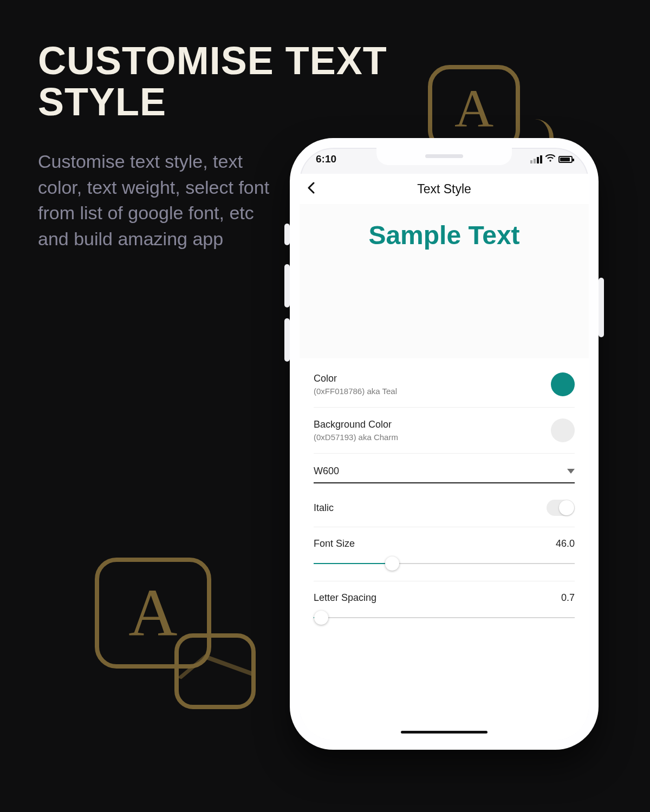 This screenshot has height=812, width=650. Describe the element at coordinates (563, 430) in the screenshot. I see `background-color-swatch` at that location.